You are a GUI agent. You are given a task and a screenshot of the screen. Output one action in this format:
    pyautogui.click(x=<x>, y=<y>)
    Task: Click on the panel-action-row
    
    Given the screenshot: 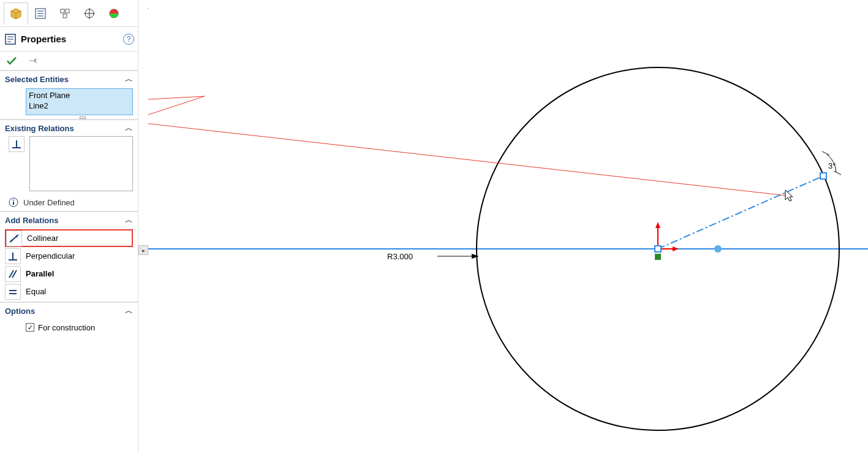 What is the action you would take?
    pyautogui.click(x=69, y=61)
    